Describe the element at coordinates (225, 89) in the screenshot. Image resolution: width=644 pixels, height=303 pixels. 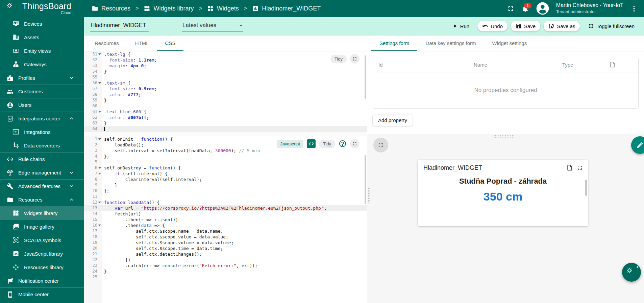
I see `code-line: 57 font-size: 0.9rem;` at that location.